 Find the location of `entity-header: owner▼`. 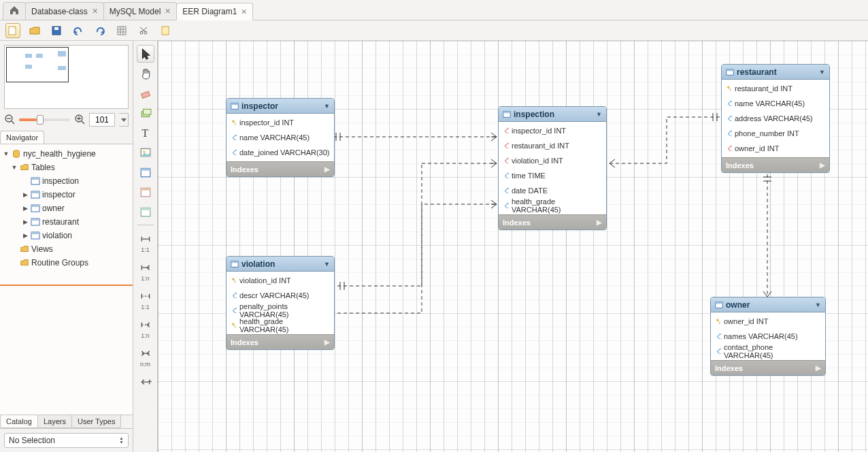

entity-header: owner▼ is located at coordinates (768, 305).